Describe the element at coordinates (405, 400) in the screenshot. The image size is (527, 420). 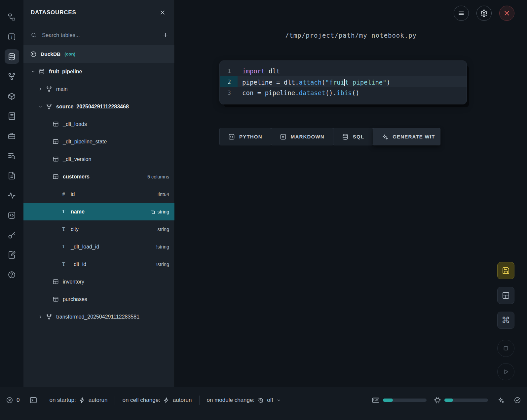
I see `keyboard-slider` at that location.